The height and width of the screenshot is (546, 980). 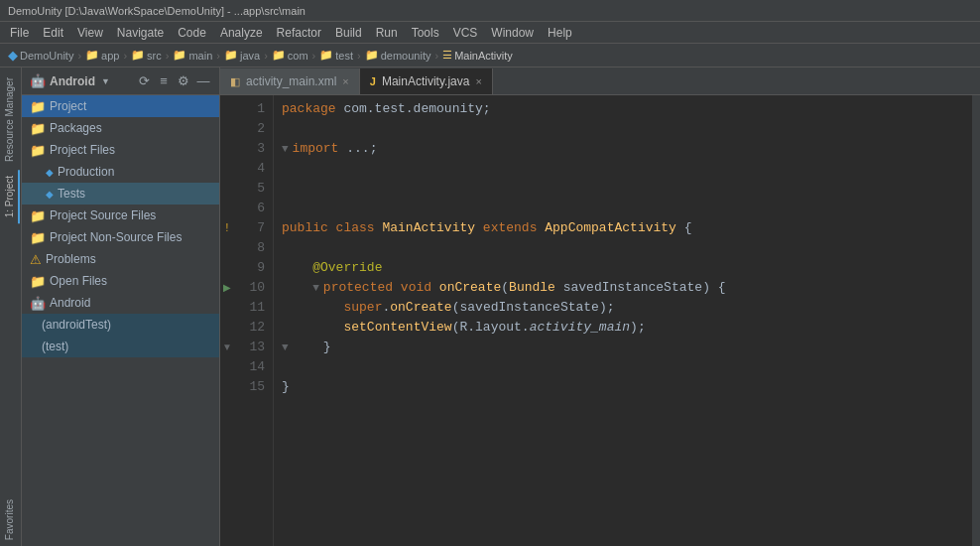 I want to click on line-num-13: 13, so click(x=252, y=347).